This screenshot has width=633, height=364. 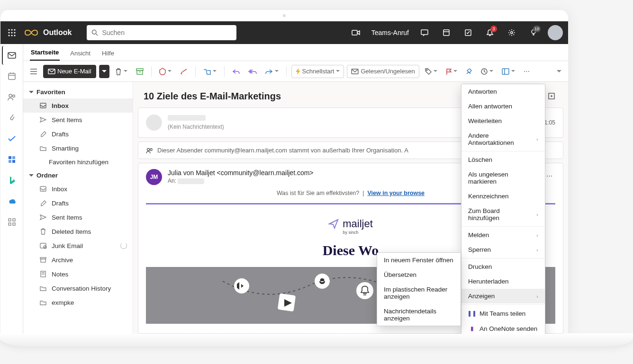 What do you see at coordinates (503, 214) in the screenshot?
I see `menu-add-board: Zum Board hinzufügen›` at bounding box center [503, 214].